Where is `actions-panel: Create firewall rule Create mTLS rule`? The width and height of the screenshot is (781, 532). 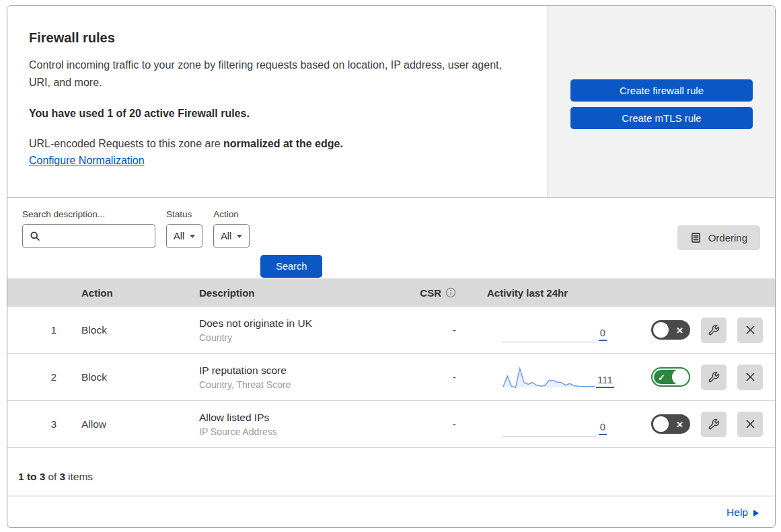
actions-panel: Create firewall rule Create mTLS rule is located at coordinates (662, 102).